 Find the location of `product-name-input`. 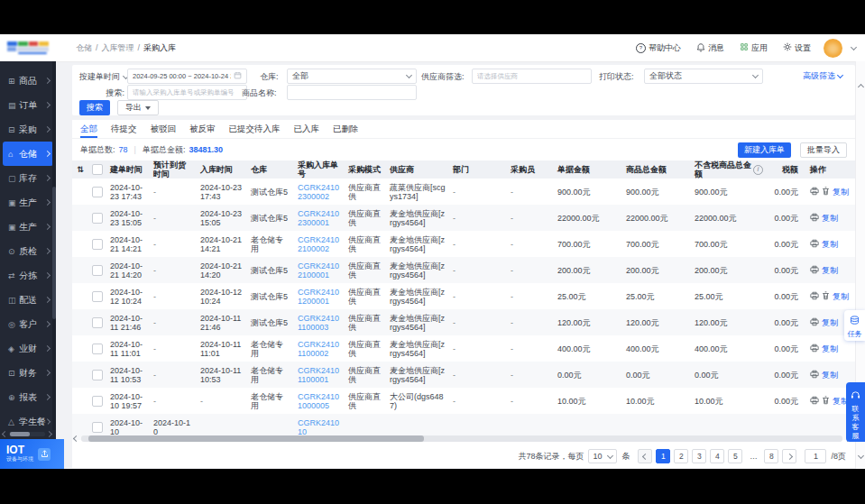

product-name-input is located at coordinates (352, 92).